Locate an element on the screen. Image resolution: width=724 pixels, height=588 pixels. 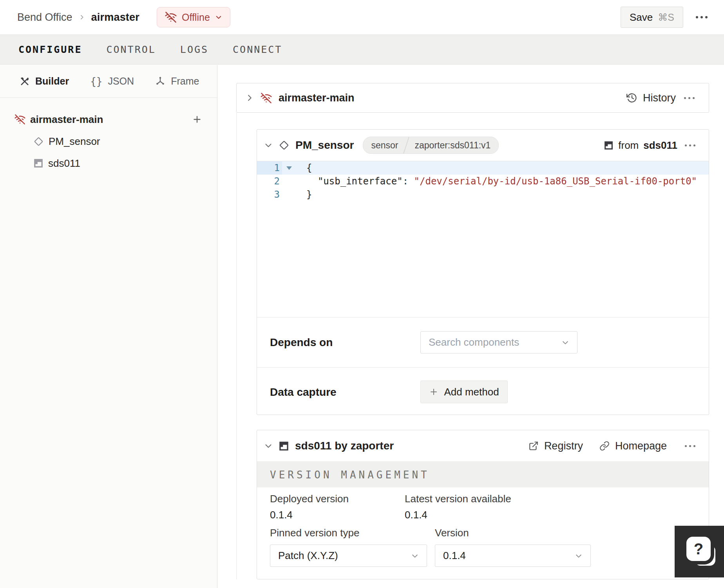
breadcrumb-chevron-icon is located at coordinates (82, 17).